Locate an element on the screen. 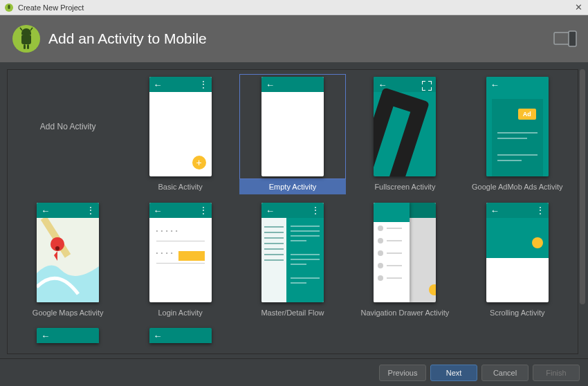 The height and width of the screenshot is (386, 588). ad-chip: Ad is located at coordinates (527, 114).